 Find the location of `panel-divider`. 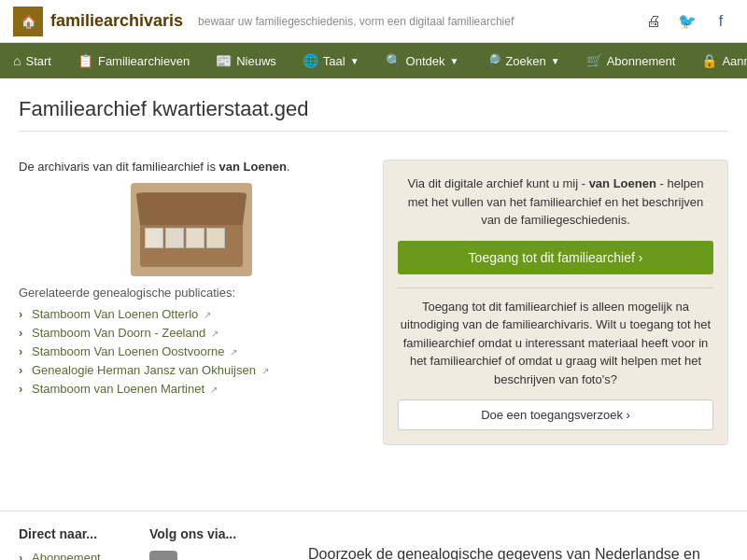

panel-divider is located at coordinates (556, 287).